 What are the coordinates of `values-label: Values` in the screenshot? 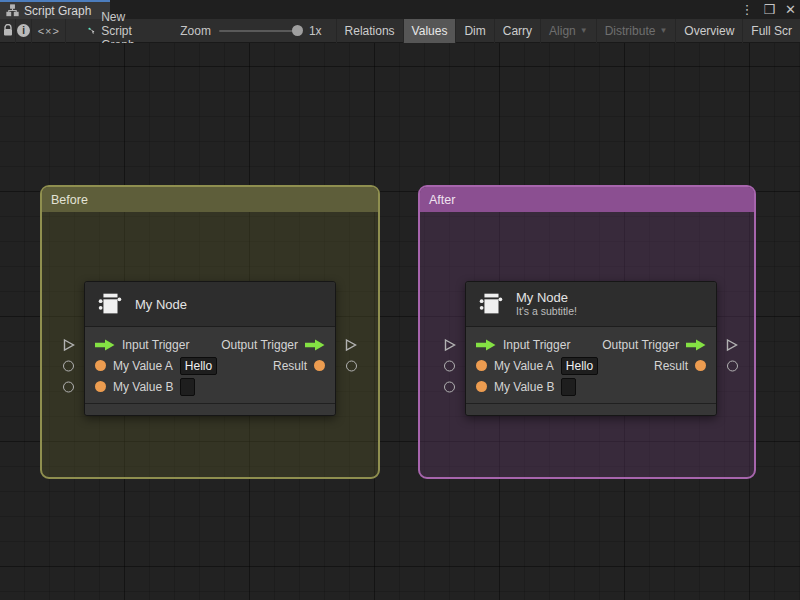 It's located at (430, 31).